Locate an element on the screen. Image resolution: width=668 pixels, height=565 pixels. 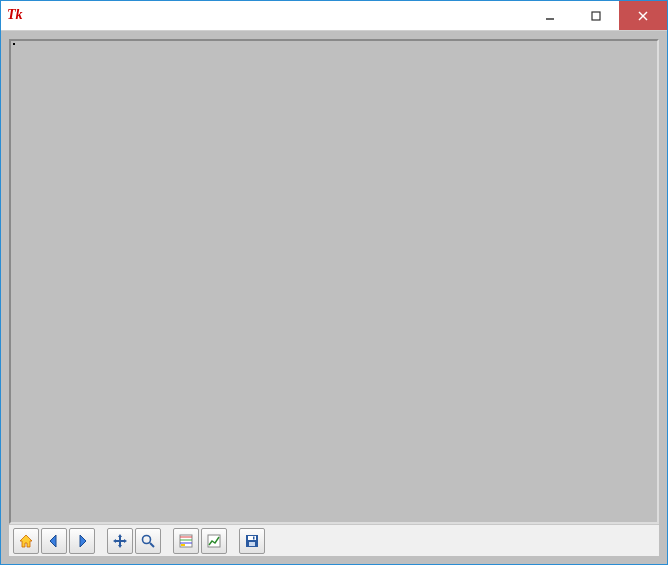
axis-button is located at coordinates (214, 541).